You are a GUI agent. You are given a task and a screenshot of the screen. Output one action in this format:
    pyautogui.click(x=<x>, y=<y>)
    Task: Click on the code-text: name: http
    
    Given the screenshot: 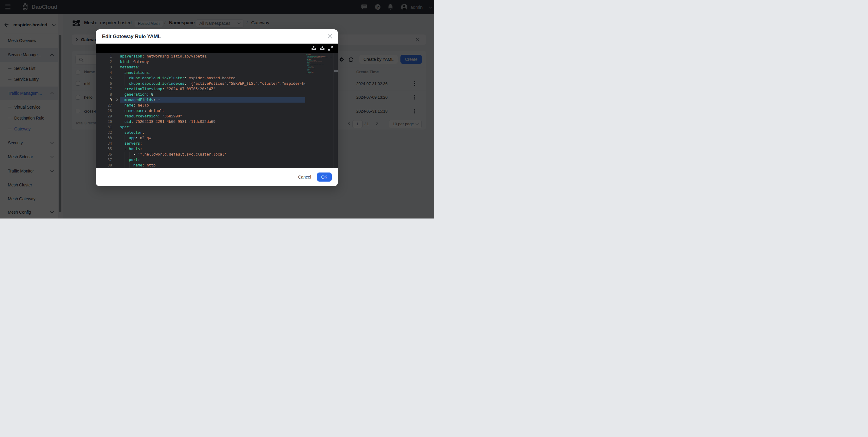 What is the action you would take?
    pyautogui.click(x=213, y=165)
    